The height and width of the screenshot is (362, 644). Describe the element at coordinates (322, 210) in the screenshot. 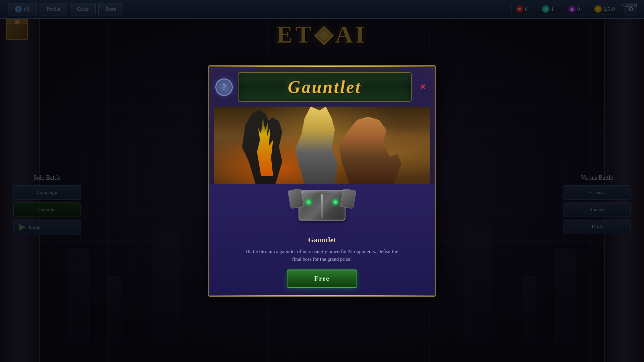

I see `armor-icon` at that location.